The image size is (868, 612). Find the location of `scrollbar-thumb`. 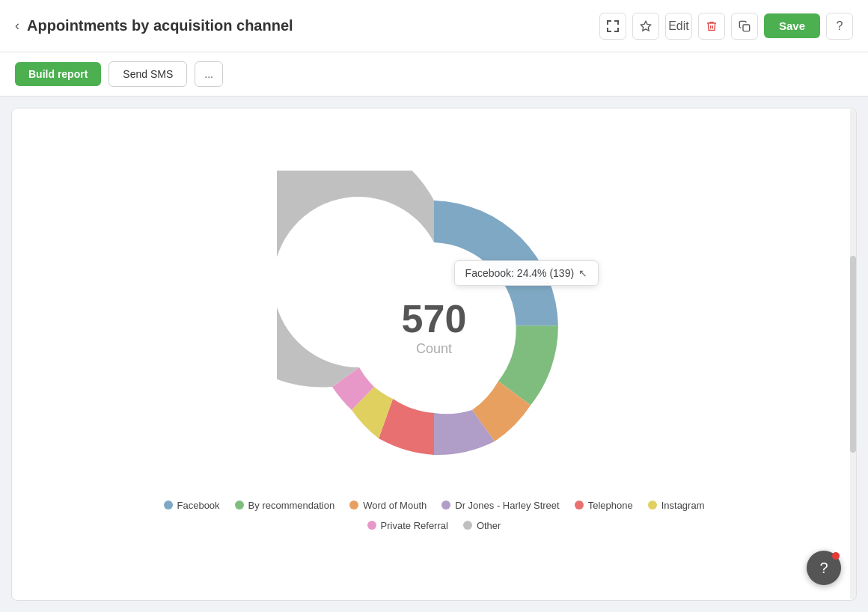

scrollbar-thumb is located at coordinates (853, 355).